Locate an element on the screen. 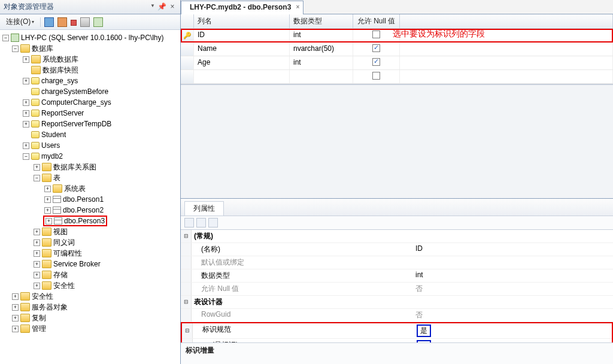 This screenshot has width=613, height=364. cell-name: ID is located at coordinates (242, 35).